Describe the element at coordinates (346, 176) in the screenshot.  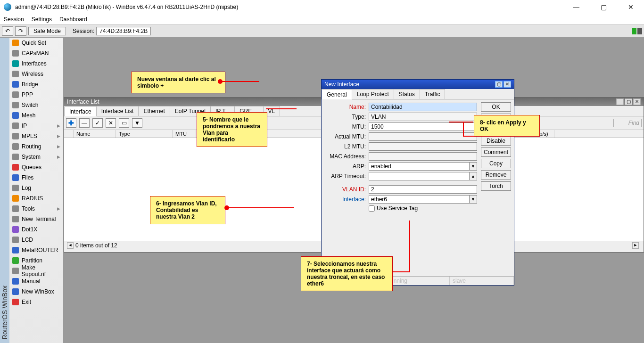
I see `arp-timeout-label: ARP Timeout:` at that location.